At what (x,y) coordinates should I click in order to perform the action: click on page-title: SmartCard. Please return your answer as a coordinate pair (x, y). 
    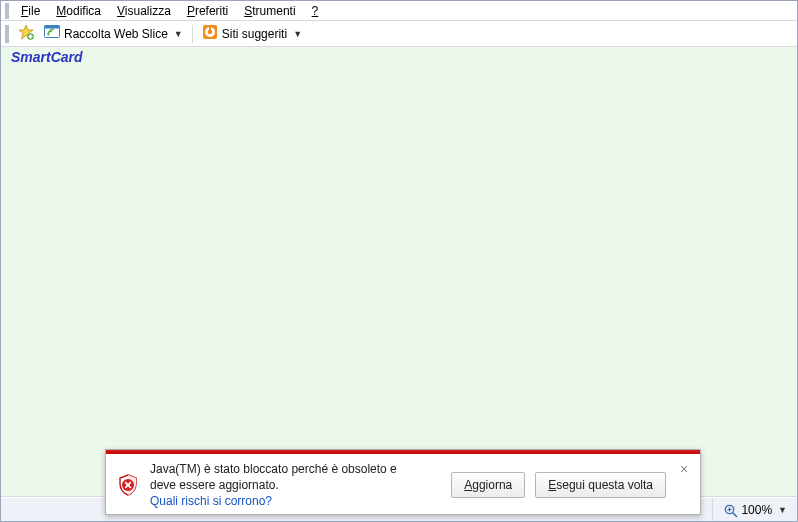
    Looking at the image, I should click on (47, 57).